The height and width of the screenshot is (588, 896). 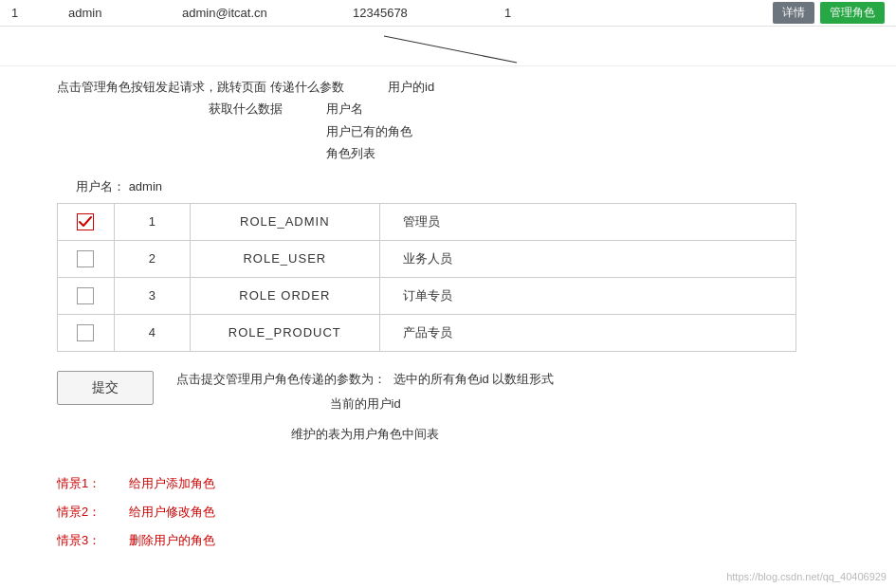 What do you see at coordinates (101, 186) in the screenshot?
I see `username-label-text: 用户名：` at bounding box center [101, 186].